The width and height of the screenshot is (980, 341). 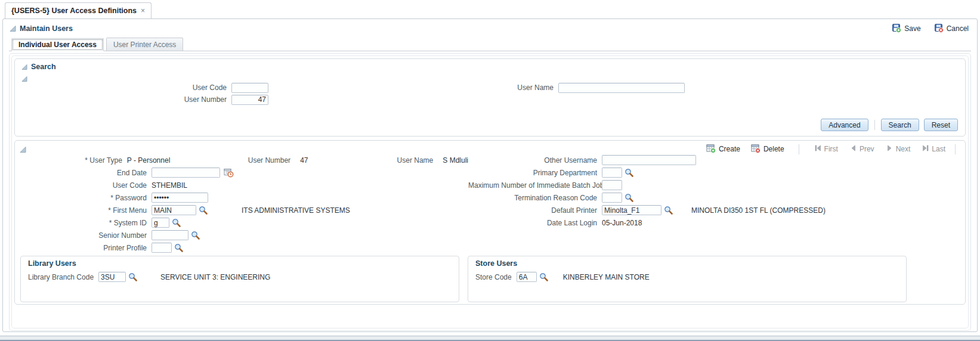 What do you see at coordinates (490, 44) in the screenshot?
I see `tab-bar: Individual User Access User Printer Acce…` at bounding box center [490, 44].